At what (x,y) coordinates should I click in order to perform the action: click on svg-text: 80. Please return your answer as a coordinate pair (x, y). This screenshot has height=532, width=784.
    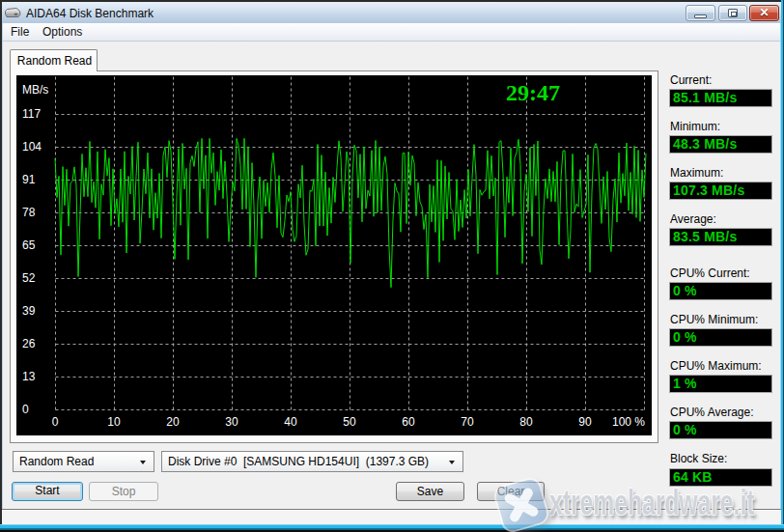
    Looking at the image, I should click on (526, 422).